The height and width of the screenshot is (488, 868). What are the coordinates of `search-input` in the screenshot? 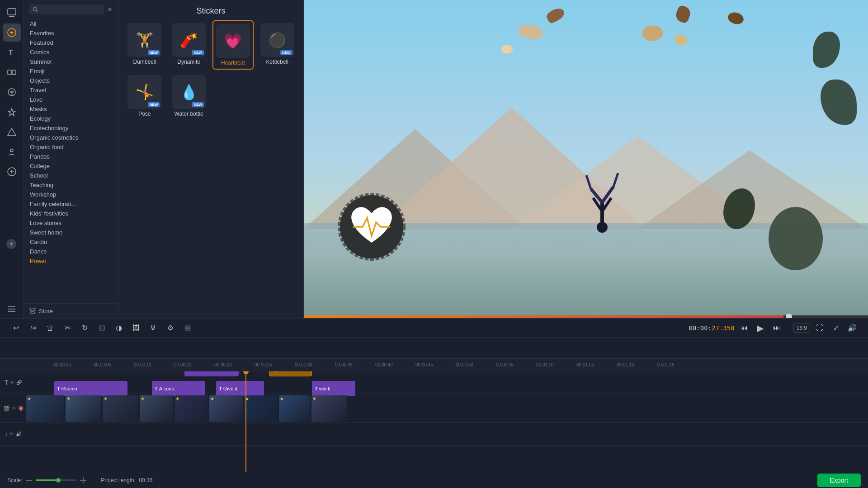 It's located at (71, 9).